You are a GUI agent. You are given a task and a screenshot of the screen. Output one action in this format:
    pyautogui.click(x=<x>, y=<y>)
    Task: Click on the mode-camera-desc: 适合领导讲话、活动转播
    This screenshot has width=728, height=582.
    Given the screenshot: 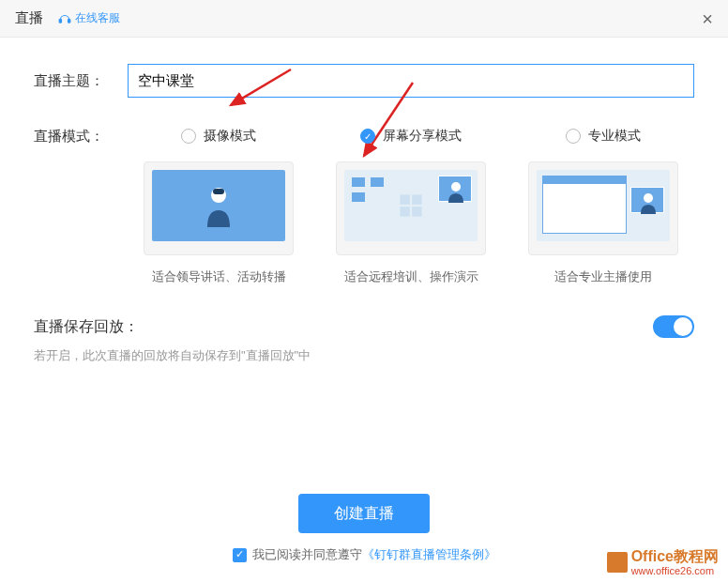 What is the action you would take?
    pyautogui.click(x=220, y=277)
    